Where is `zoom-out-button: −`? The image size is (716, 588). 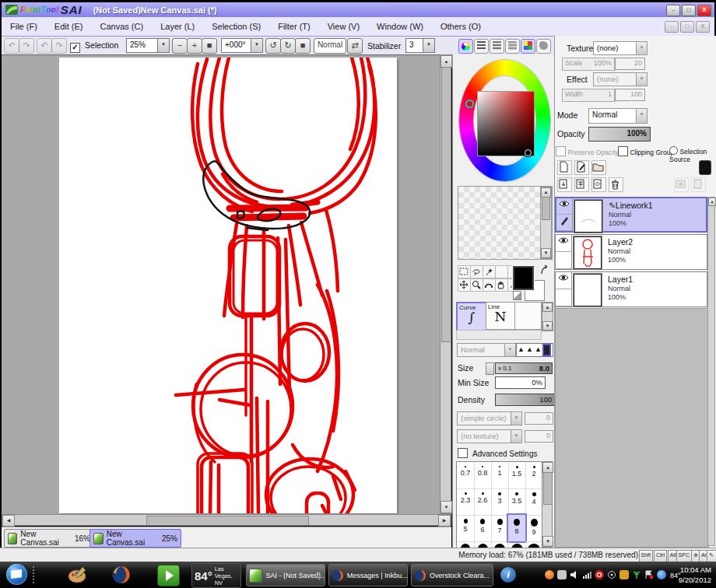
zoom-out-button: − is located at coordinates (180, 46).